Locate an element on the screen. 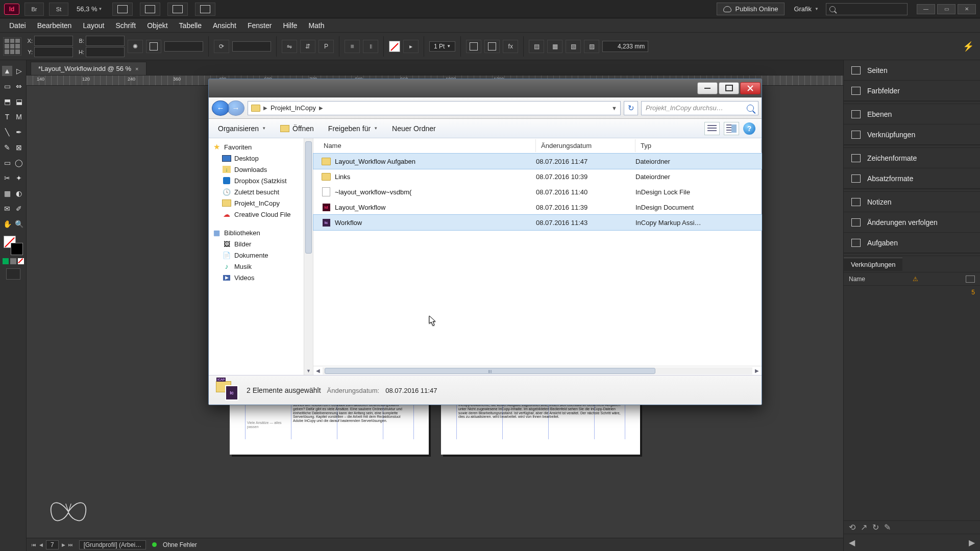  content-placer-tool: ⬓ is located at coordinates (19, 102).